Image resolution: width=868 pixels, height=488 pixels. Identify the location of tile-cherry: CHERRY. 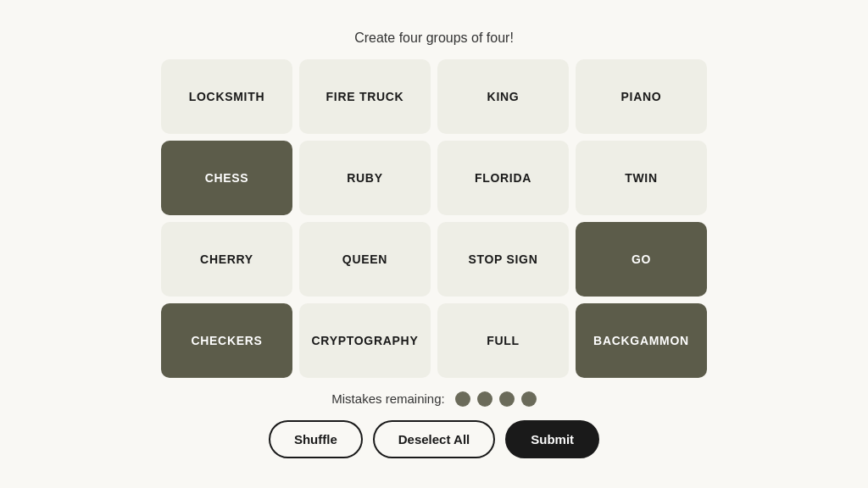
(227, 259).